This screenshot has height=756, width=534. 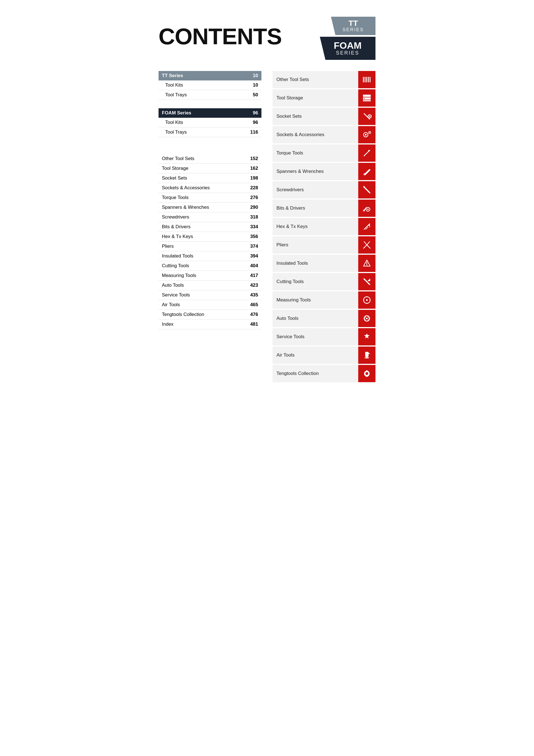 What do you see at coordinates (367, 373) in the screenshot?
I see `tengtools-icon` at bounding box center [367, 373].